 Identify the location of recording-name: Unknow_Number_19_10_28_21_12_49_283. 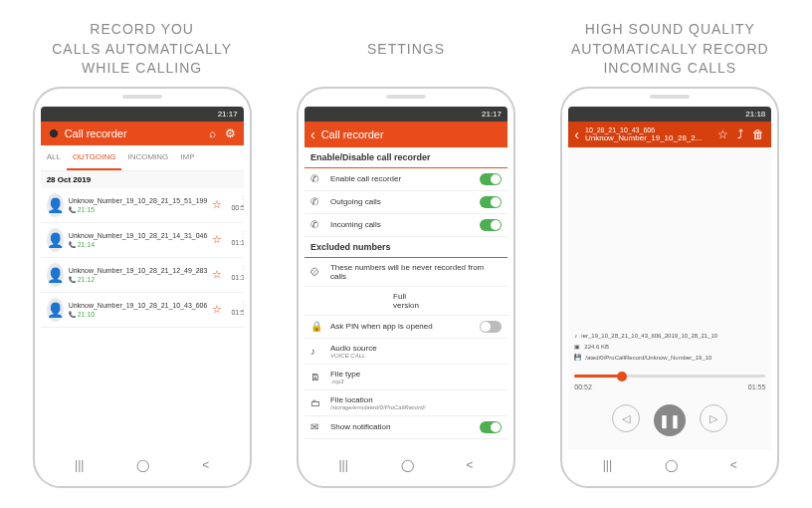
(138, 271).